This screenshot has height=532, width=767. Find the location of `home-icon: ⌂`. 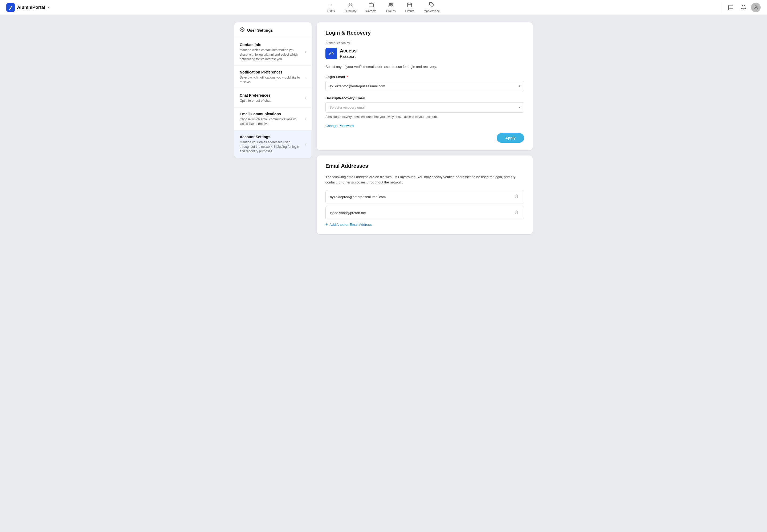

home-icon: ⌂ is located at coordinates (331, 5).